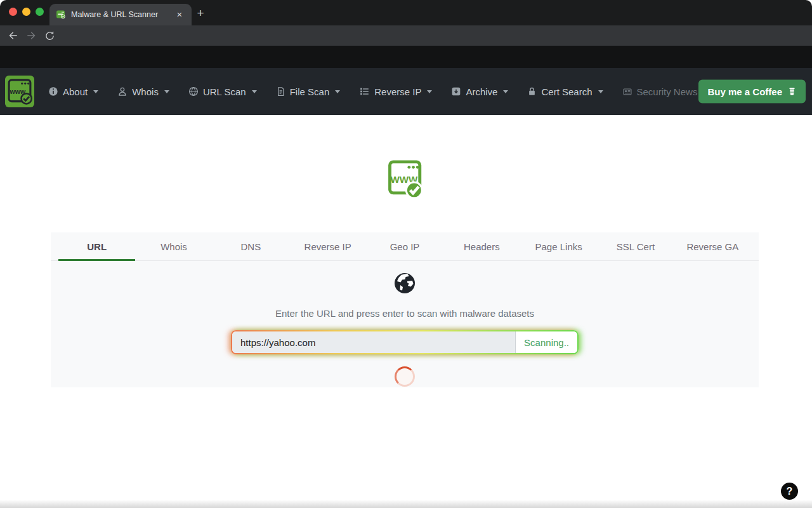 This screenshot has width=812, height=508. I want to click on tab-headers: Headers, so click(482, 246).